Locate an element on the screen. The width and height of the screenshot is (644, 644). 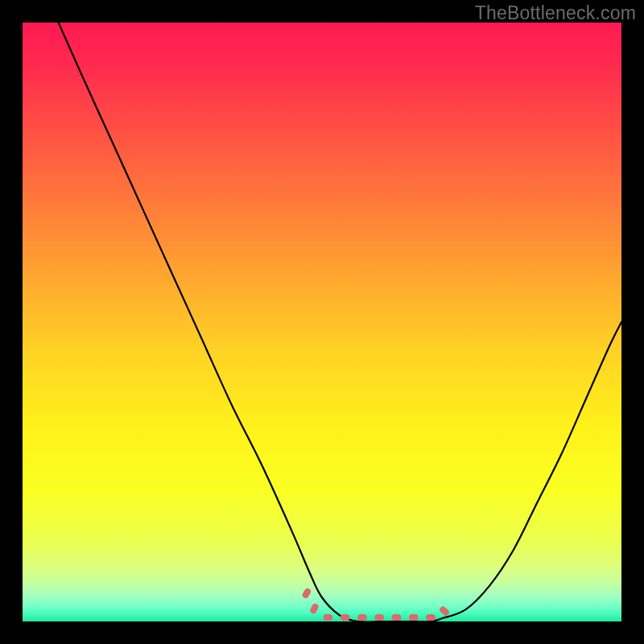
flat-bottom-dashes is located at coordinates (375, 604).